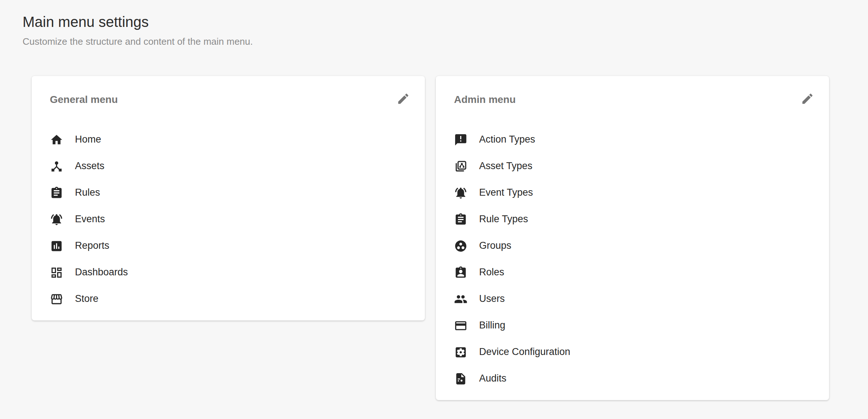 This screenshot has height=419, width=868. I want to click on menu-item-event-types: Event Types, so click(634, 193).